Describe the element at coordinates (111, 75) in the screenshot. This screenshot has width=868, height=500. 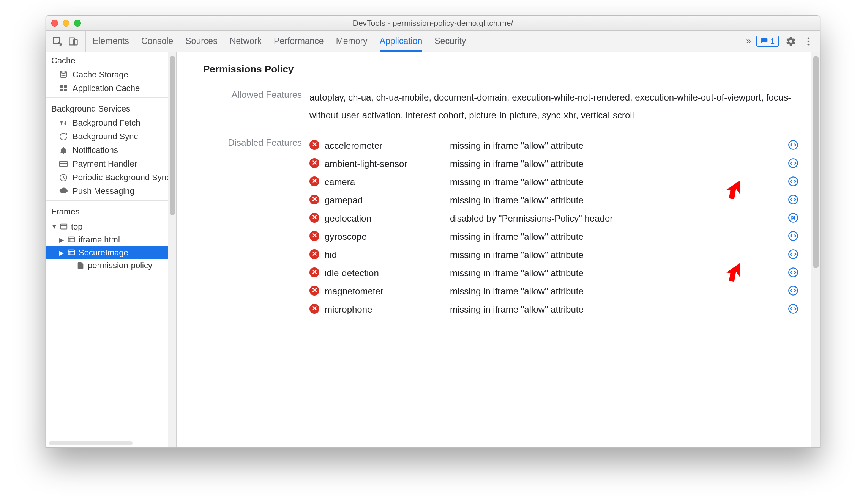
I see `sidebar-item-cache-storage: Cache Storage` at that location.